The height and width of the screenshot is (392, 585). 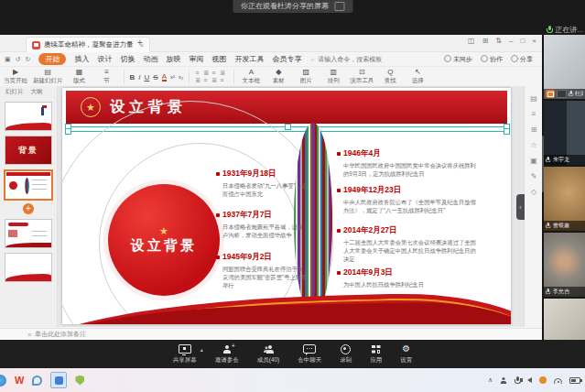 What do you see at coordinates (37, 381) in the screenshot?
I see `chat-app-taskbar-icon` at bounding box center [37, 381].